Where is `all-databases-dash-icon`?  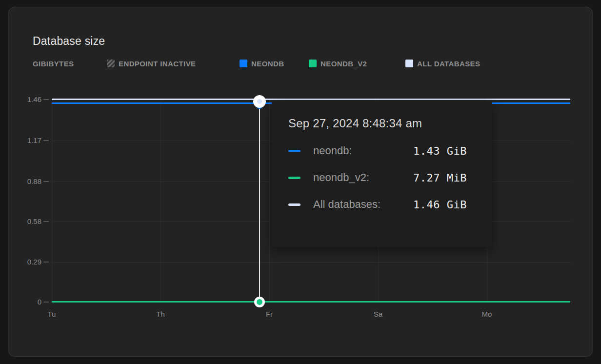
all-databases-dash-icon is located at coordinates (295, 205).